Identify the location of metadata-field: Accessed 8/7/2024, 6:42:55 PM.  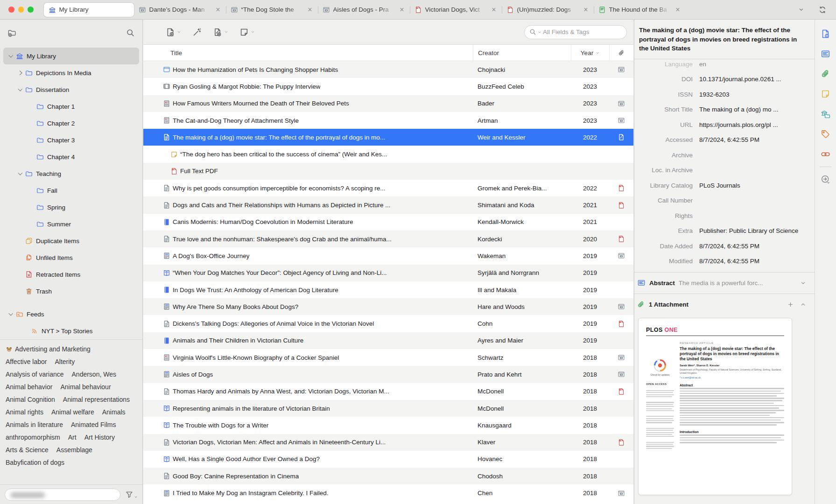
(724, 140).